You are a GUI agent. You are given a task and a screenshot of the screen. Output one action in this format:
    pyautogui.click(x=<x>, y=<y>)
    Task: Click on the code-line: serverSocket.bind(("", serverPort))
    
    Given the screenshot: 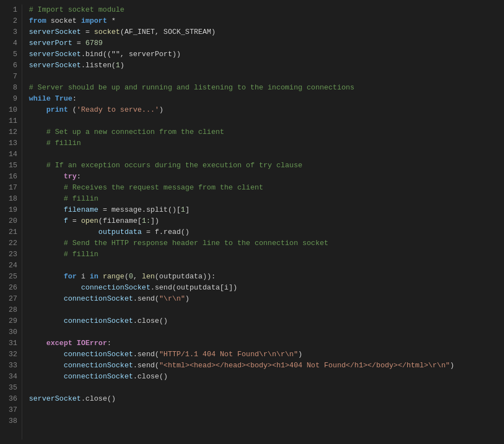 What is the action you would take?
    pyautogui.click(x=266, y=54)
    